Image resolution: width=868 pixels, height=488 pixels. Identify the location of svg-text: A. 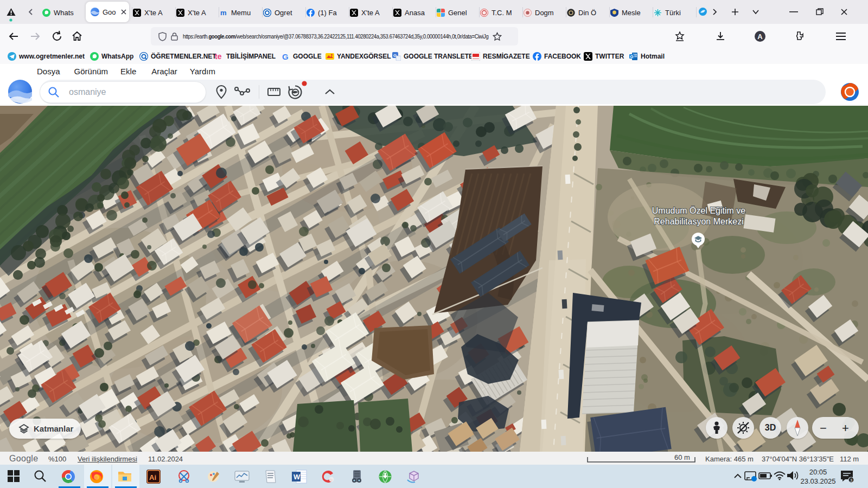
(760, 37).